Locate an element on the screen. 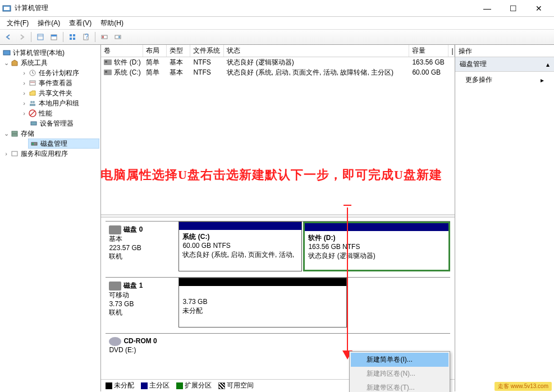 Image resolution: width=554 pixels, height=392 pixels. ctx-new-simple-volume: 新建简单卷(I)... is located at coordinates (400, 360).